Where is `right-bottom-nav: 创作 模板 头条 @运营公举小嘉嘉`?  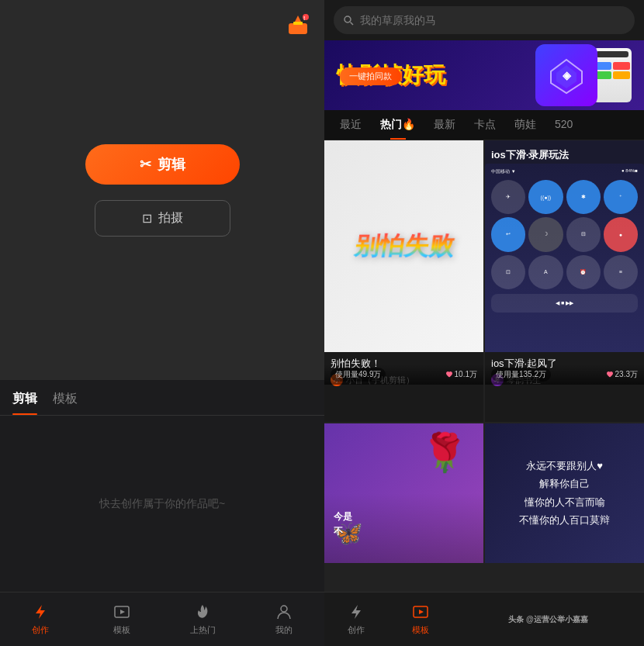 right-bottom-nav: 创作 模板 头条 @运营公举小嘉嘉 is located at coordinates (484, 619).